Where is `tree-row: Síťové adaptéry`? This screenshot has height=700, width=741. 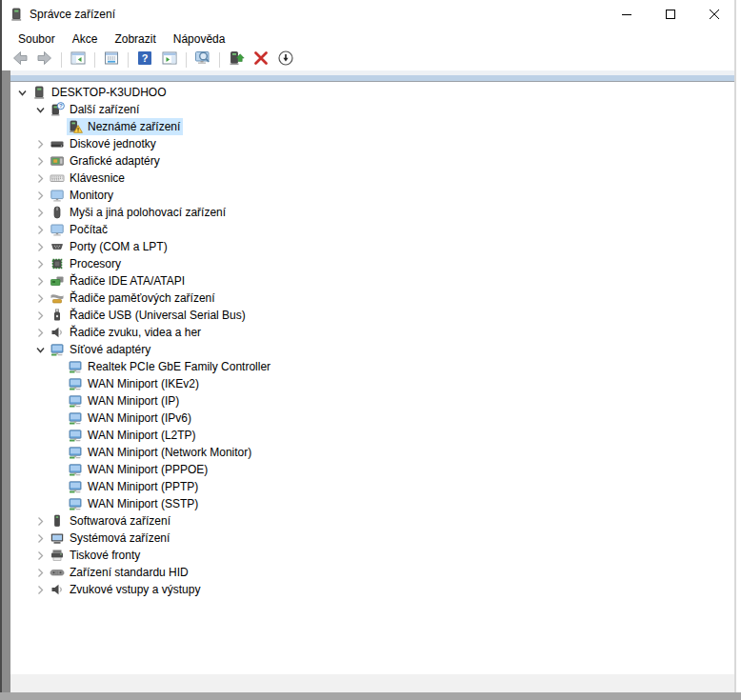 tree-row: Síťové adaptéry is located at coordinates (372, 350).